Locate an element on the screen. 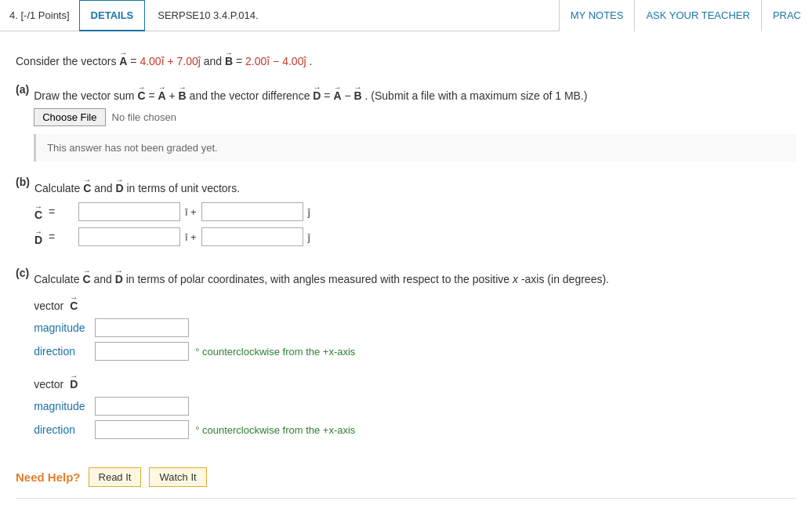  c-j-hat: ĵ is located at coordinates (309, 212).